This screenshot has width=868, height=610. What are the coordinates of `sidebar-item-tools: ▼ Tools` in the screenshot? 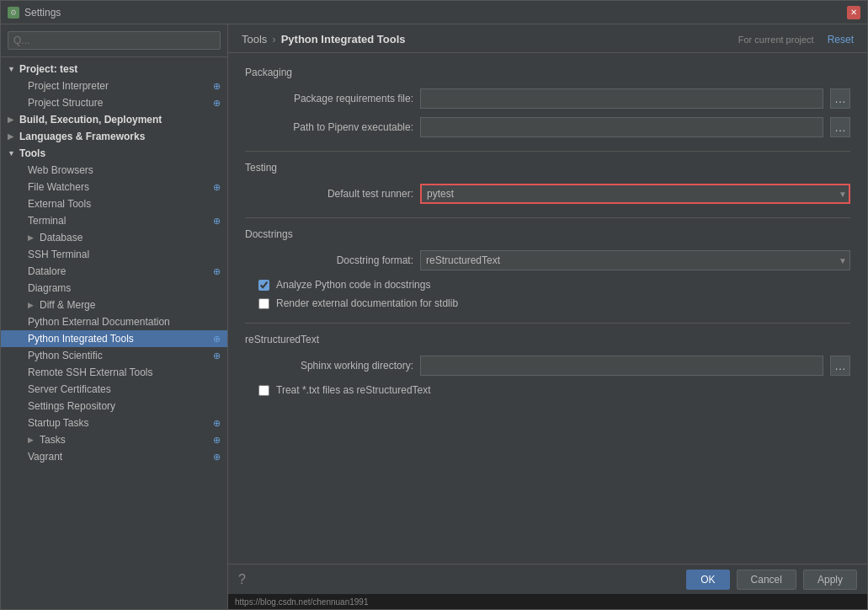 It's located at (114, 153).